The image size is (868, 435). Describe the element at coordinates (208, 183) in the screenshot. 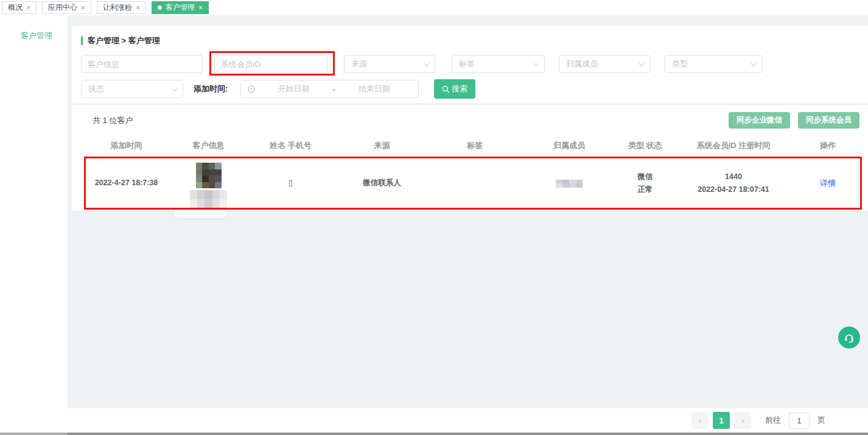

I see `cell-customer-info` at that location.